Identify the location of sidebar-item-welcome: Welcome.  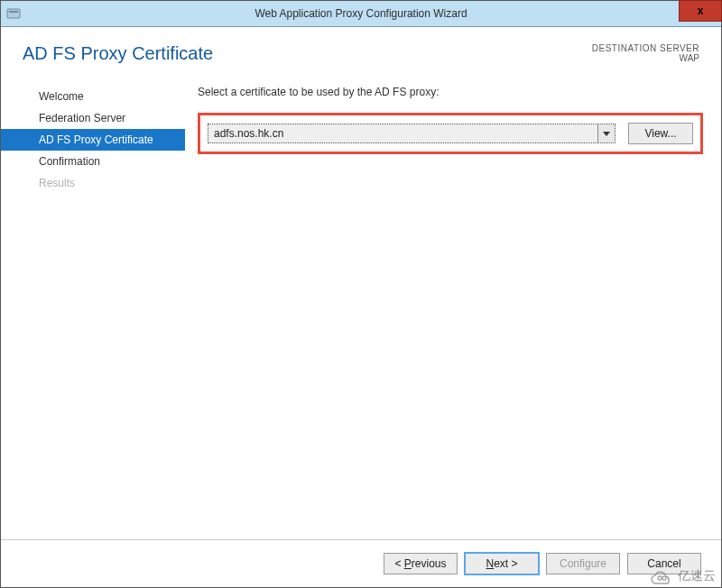
(93, 96).